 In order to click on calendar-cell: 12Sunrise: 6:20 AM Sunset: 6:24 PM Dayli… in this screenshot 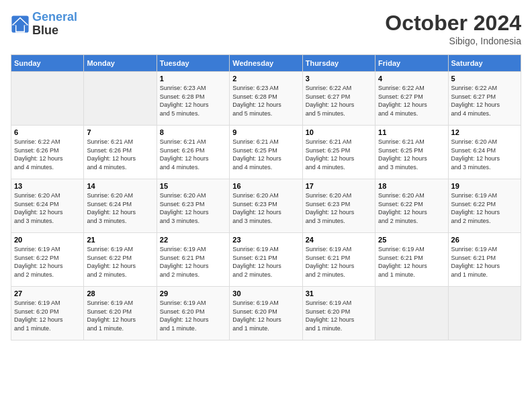, I will do `click(484, 152)`.